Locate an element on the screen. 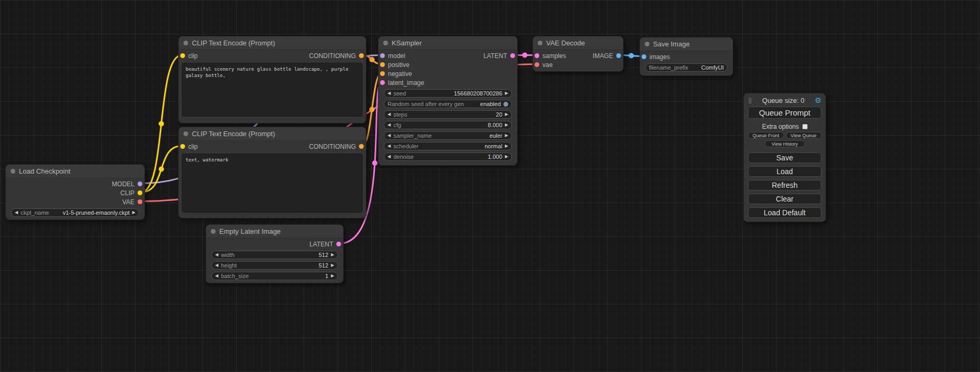  queue-front-button: Queue Front is located at coordinates (766, 135).